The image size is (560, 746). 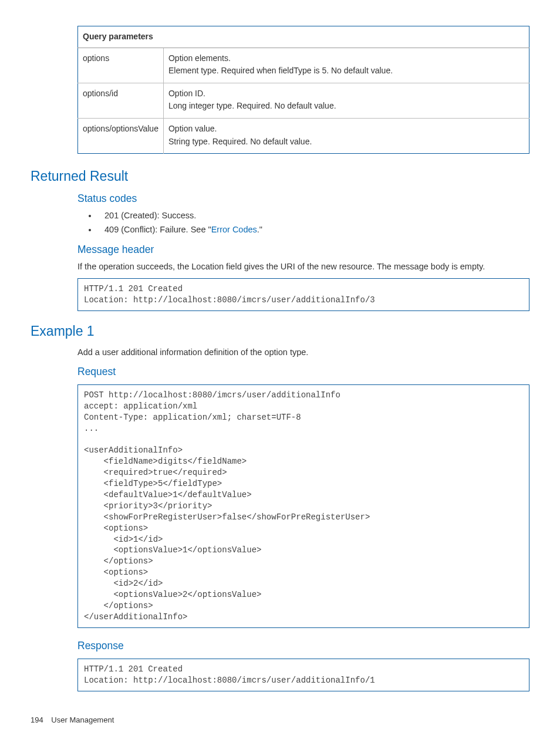 What do you see at coordinates (280, 176) in the screenshot?
I see `returned-result-heading: Returned Result` at bounding box center [280, 176].